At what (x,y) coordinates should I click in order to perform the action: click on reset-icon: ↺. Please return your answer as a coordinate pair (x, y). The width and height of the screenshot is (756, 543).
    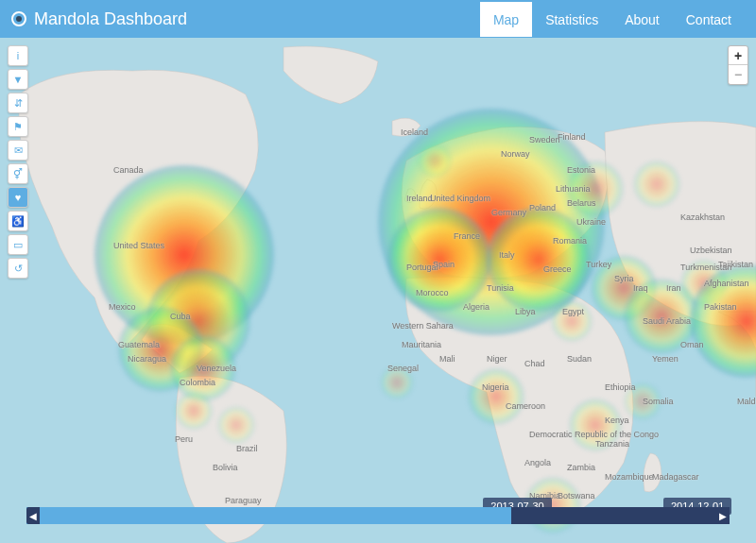
    Looking at the image, I should click on (18, 268).